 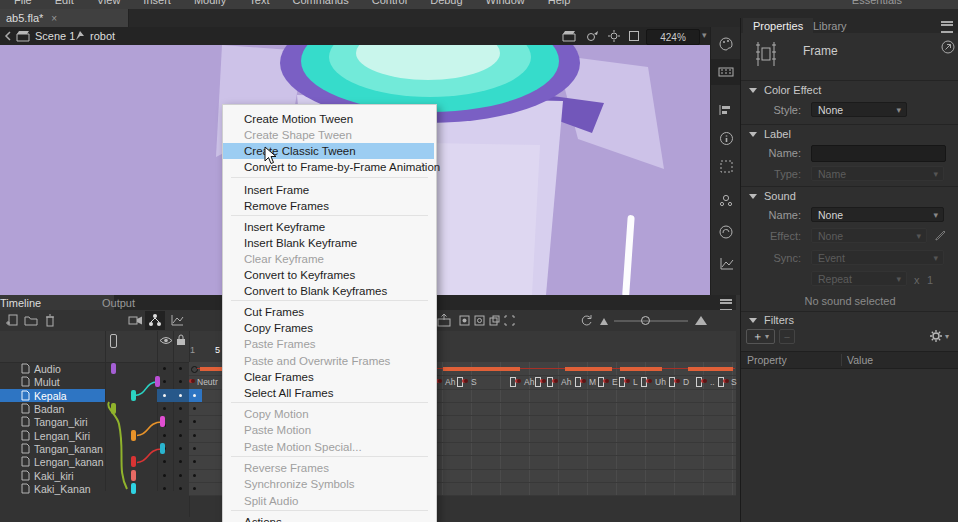 I want to click on layer-row-tangan-kiri: Tangan_kiri, so click(x=94, y=422).